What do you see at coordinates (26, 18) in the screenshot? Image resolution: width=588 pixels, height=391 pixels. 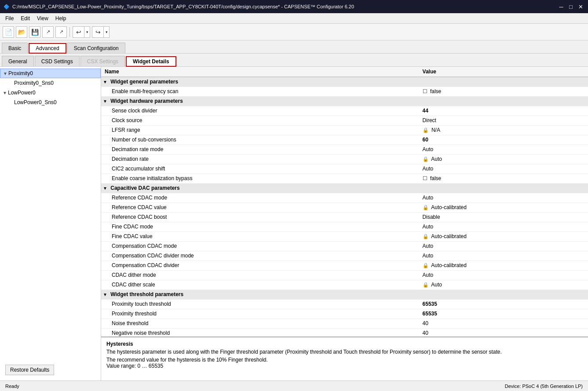 I see `menu-edit: Edit` at bounding box center [26, 18].